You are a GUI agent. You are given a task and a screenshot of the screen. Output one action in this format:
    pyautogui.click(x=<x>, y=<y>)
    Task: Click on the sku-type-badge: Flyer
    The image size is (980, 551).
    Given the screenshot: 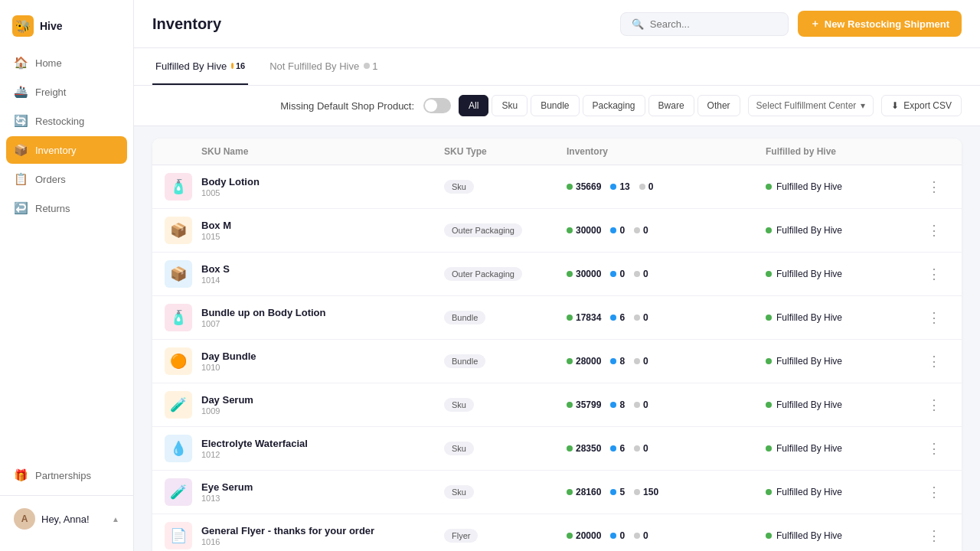 What is the action you would take?
    pyautogui.click(x=461, y=536)
    